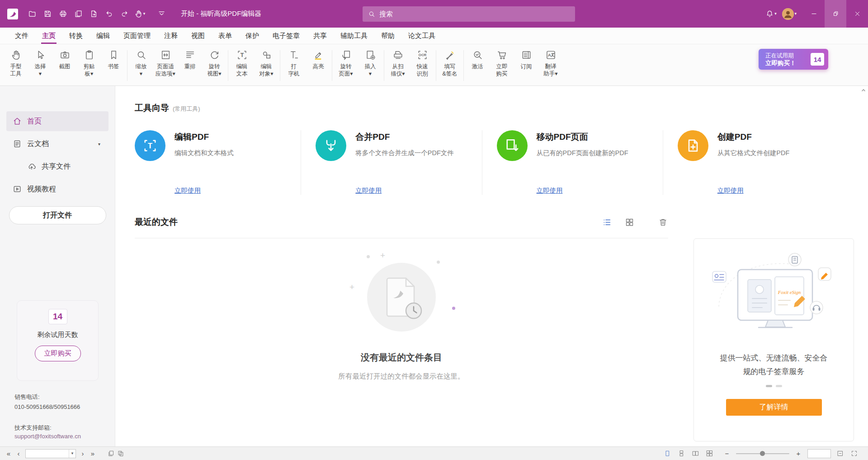  Describe the element at coordinates (695, 454) in the screenshot. I see `facing-view-icon` at that location.